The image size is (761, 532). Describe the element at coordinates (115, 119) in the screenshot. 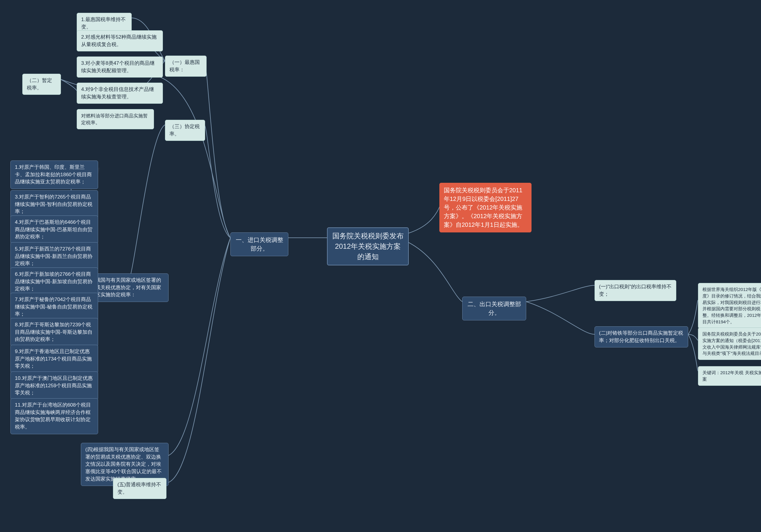

I see `provisional-detail-node: 对燃料油等部分进口商品实施暂定税率。` at that location.